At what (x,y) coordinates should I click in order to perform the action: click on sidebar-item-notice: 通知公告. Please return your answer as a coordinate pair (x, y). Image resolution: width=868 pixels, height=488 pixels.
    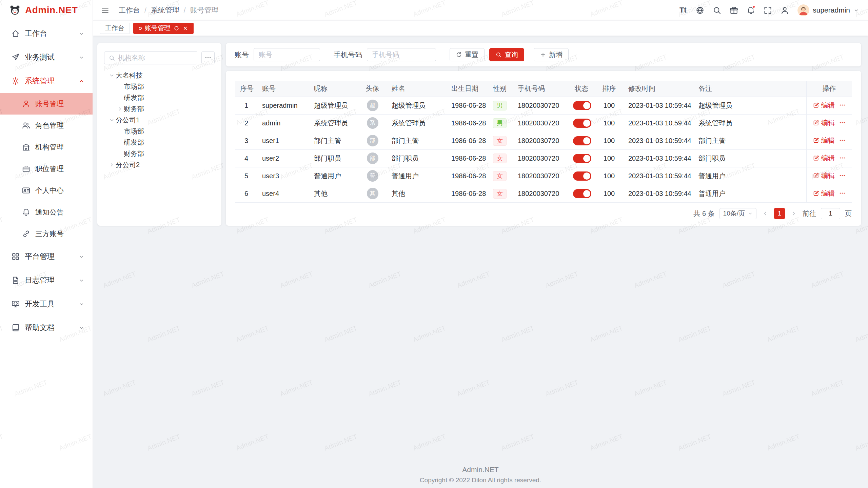
    Looking at the image, I should click on (46, 212).